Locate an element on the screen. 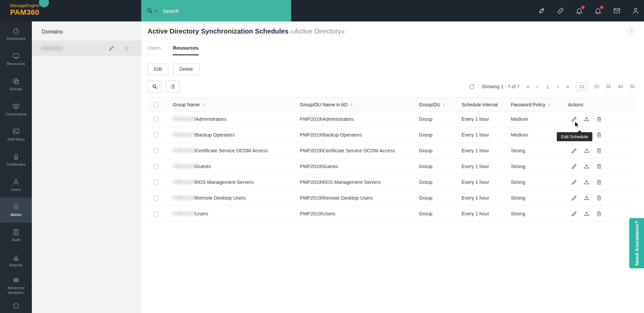  select-all-checkbox is located at coordinates (156, 105).